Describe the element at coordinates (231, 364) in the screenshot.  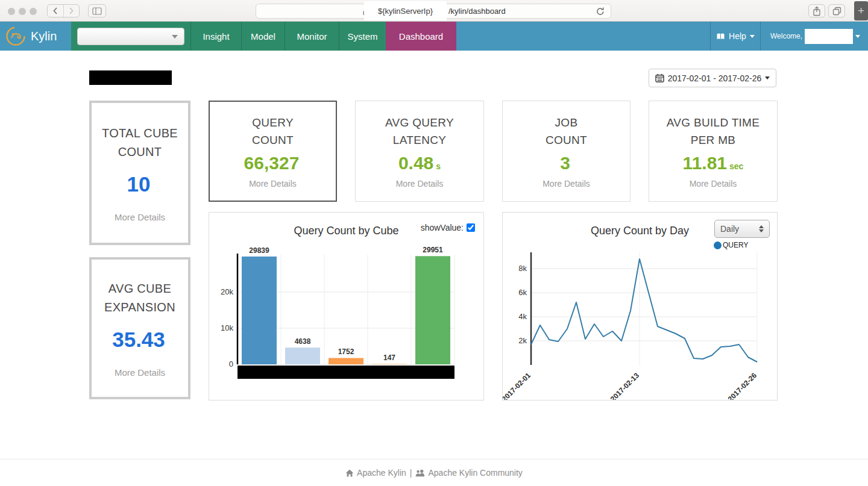
I see `svg-text: 0` at that location.